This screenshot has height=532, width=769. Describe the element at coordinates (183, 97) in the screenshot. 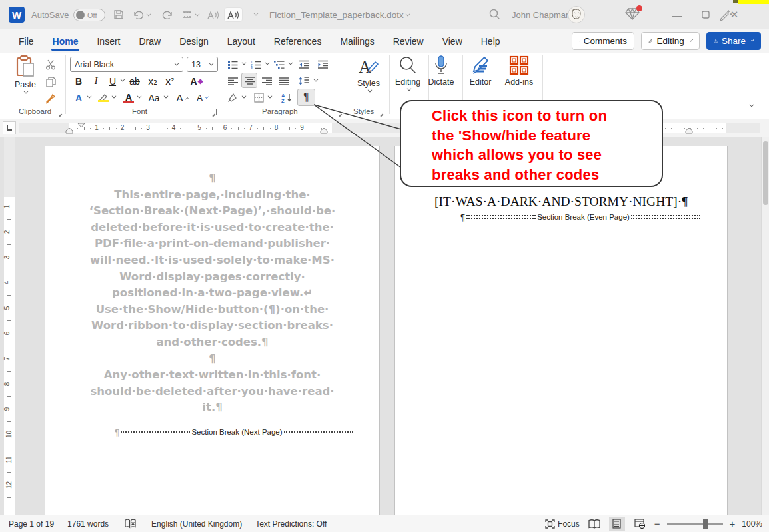

I see `grow-font-button: A` at that location.